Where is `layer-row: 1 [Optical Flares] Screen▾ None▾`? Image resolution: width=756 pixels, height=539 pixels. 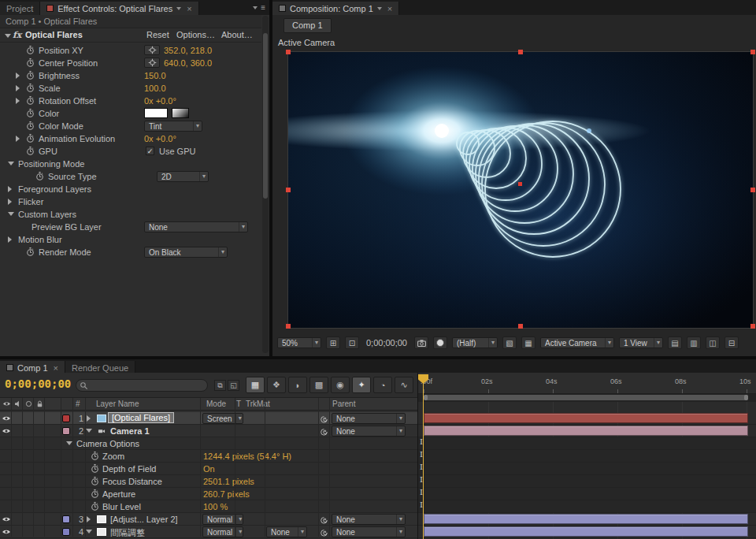 layer-row: 1 [Optical Flares] Screen▾ None▾ is located at coordinates (209, 418).